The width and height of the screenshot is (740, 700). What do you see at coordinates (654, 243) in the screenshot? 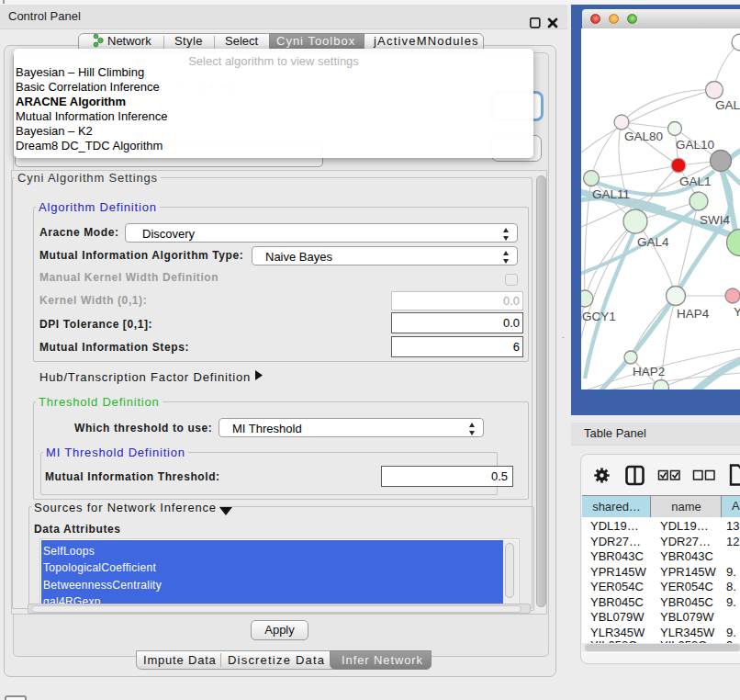
I see `svg-text: GAL4` at bounding box center [654, 243].